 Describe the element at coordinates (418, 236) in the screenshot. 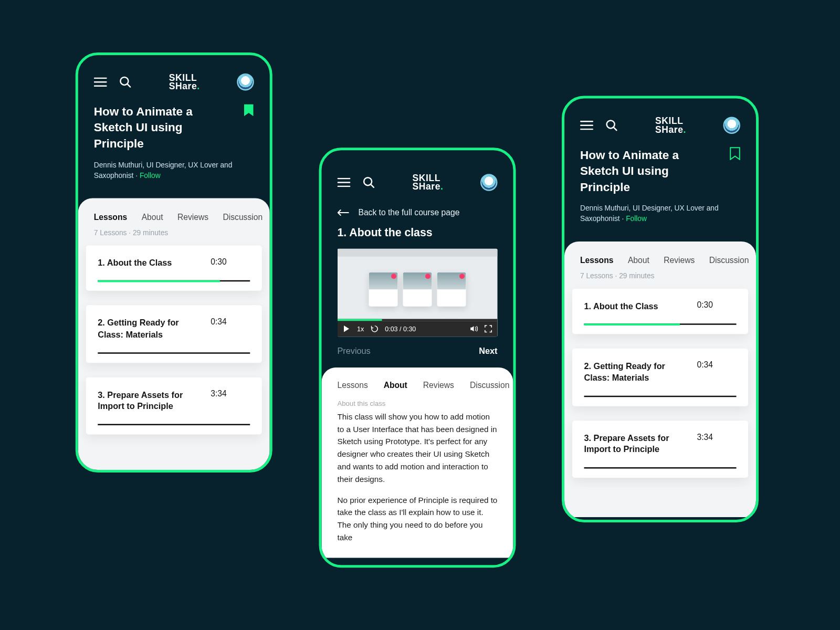

I see `lesson-heading: 1. About the class` at that location.